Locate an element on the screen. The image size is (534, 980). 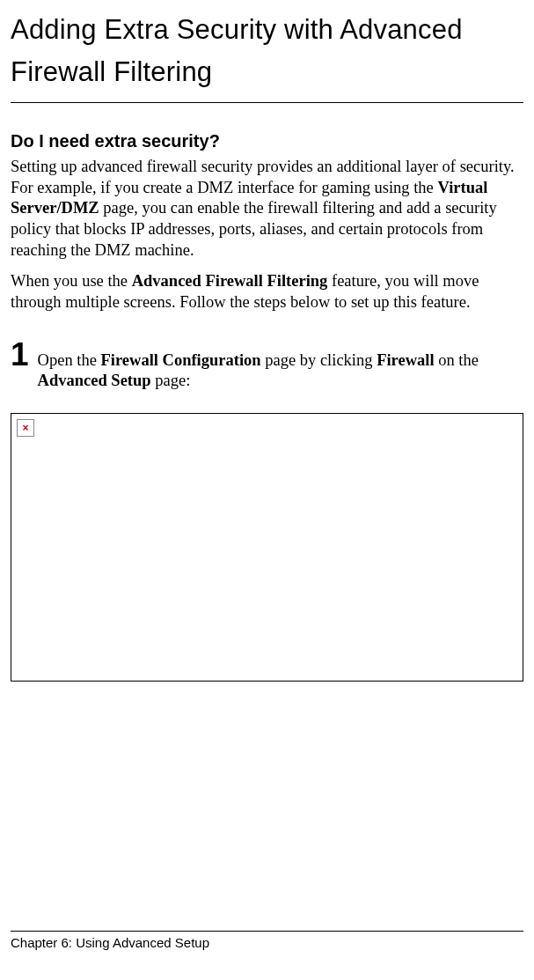
step1-bold1: Firewall Configuration is located at coordinates (181, 360).